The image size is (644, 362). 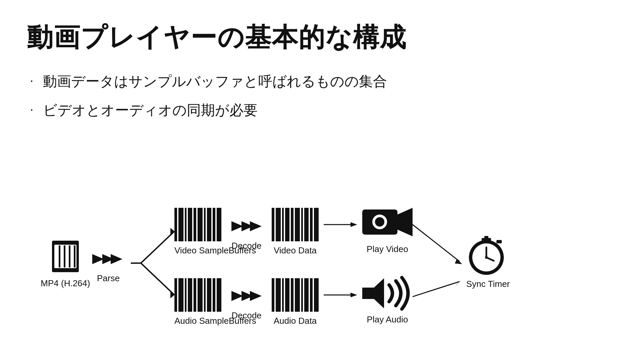 I want to click on sync-lines-svg, so click(x=446, y=272).